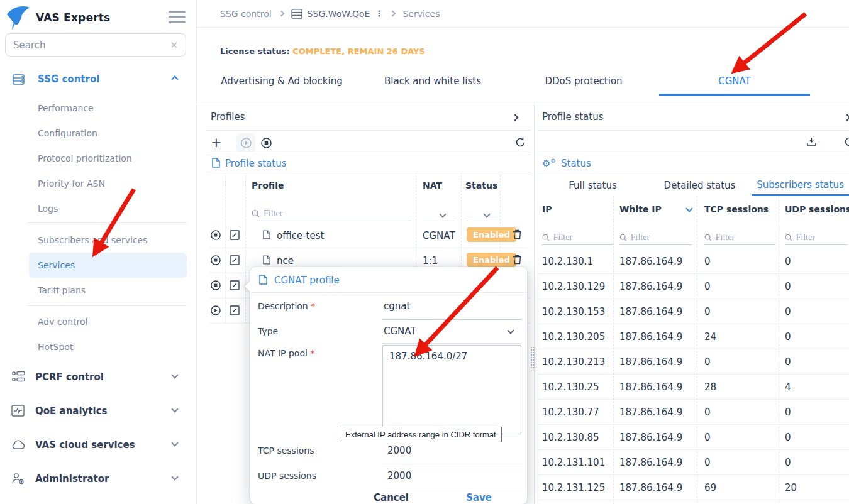 The width and height of the screenshot is (849, 504). What do you see at coordinates (267, 143) in the screenshot?
I see `stop-circle-icon` at bounding box center [267, 143].